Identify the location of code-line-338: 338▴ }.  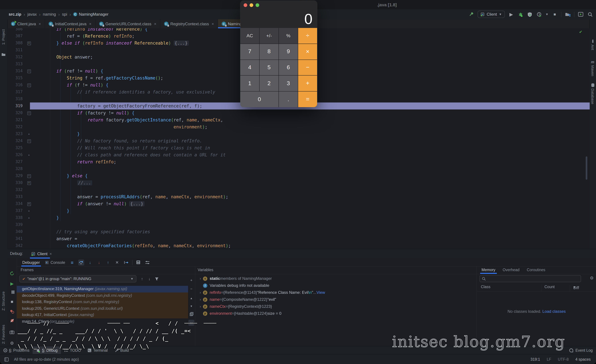
(298, 218).